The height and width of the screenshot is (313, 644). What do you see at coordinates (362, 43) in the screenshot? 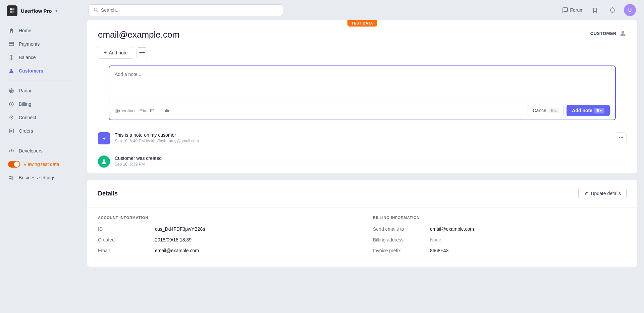
I see `customer-header: TEST DATA email@example.com CUSTOMER + A…` at bounding box center [362, 43].